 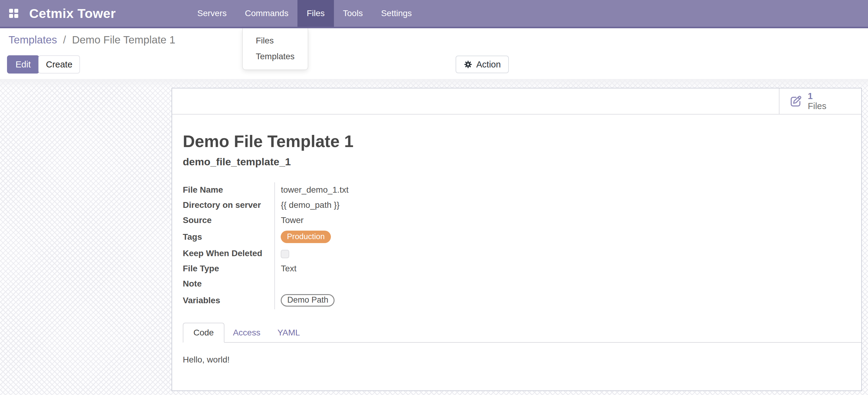 What do you see at coordinates (517, 102) in the screenshot?
I see `status-bar: 1 Files` at bounding box center [517, 102].